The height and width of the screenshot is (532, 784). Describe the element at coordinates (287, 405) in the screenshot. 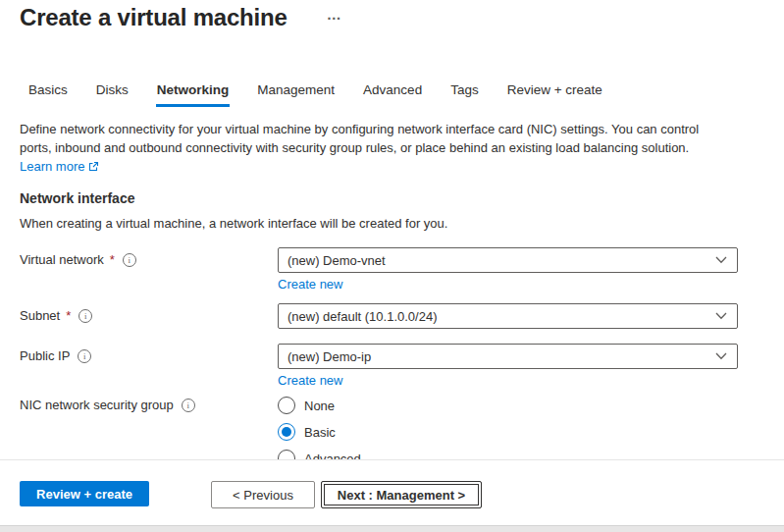

I see `radio-icon` at that location.